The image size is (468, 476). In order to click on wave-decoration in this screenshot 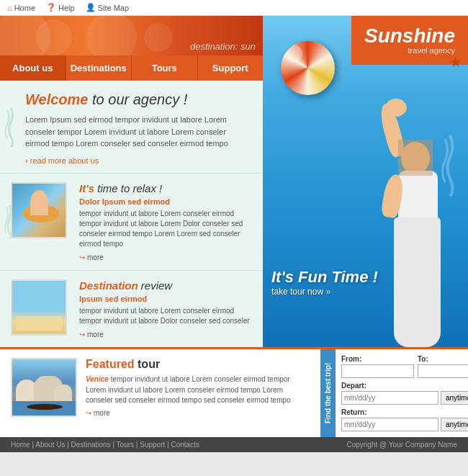, I will do `click(11, 127)`.